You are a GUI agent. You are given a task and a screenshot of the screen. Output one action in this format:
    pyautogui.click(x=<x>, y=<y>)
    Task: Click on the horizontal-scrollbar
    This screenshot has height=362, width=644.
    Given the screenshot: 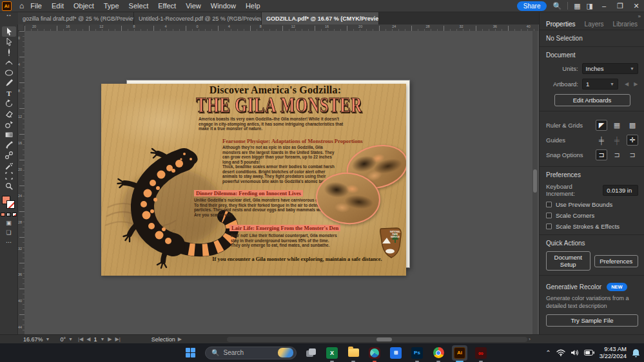 What is the action you would take?
    pyautogui.click(x=377, y=339)
    